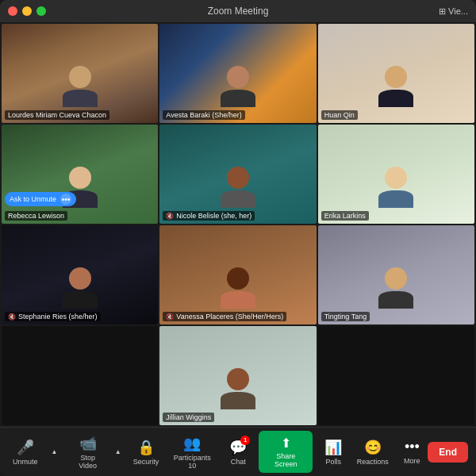 This screenshot has height=476, width=476. Describe the element at coordinates (27, 11) in the screenshot. I see `window-controls` at that location.